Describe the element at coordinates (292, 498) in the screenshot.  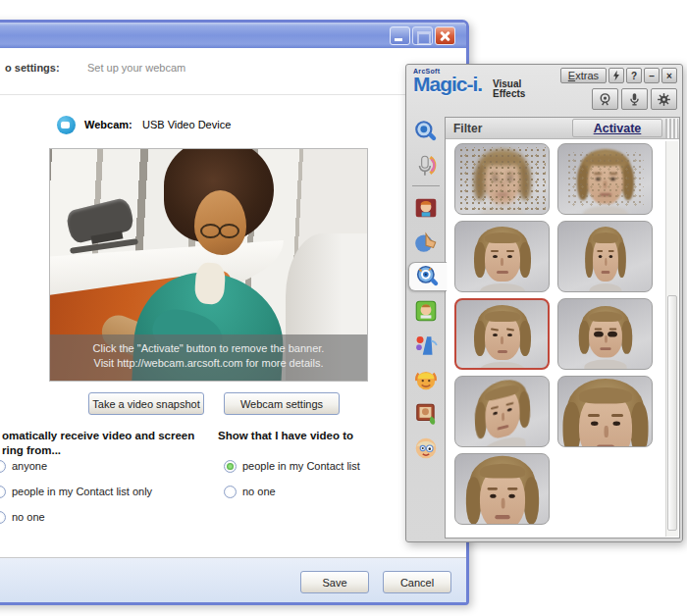
I see `show-option-1: no one` at that location.